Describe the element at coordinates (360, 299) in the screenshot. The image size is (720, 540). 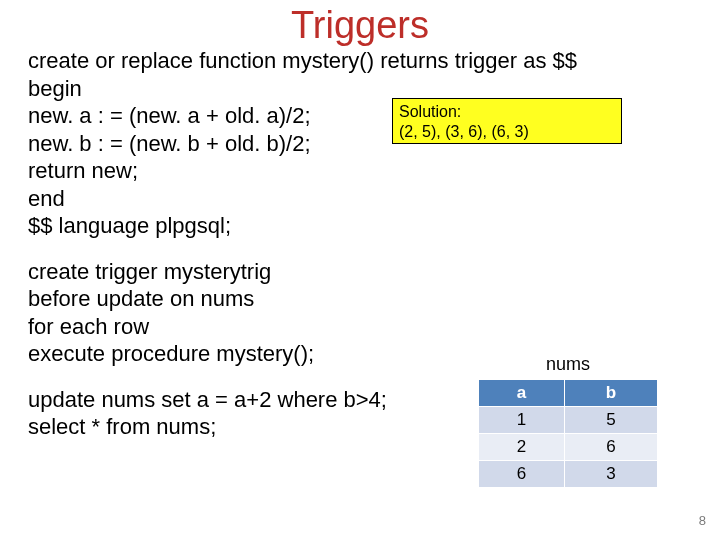
I see `code-line: before update on nums` at that location.